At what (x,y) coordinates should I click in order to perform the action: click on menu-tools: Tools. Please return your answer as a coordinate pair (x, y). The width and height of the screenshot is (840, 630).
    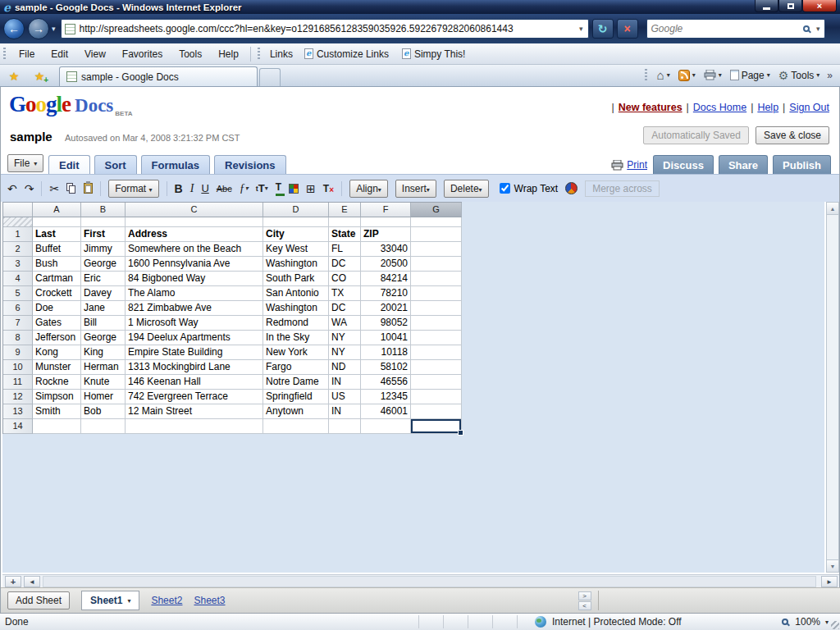
    Looking at the image, I should click on (190, 54).